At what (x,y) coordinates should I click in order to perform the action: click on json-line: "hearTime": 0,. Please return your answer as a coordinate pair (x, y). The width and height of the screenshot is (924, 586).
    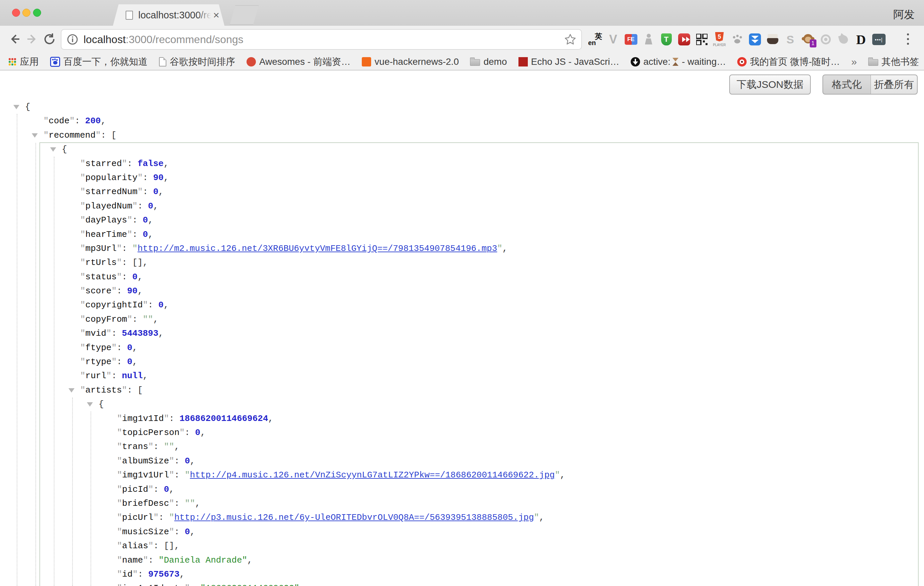
    Looking at the image, I should click on (462, 234).